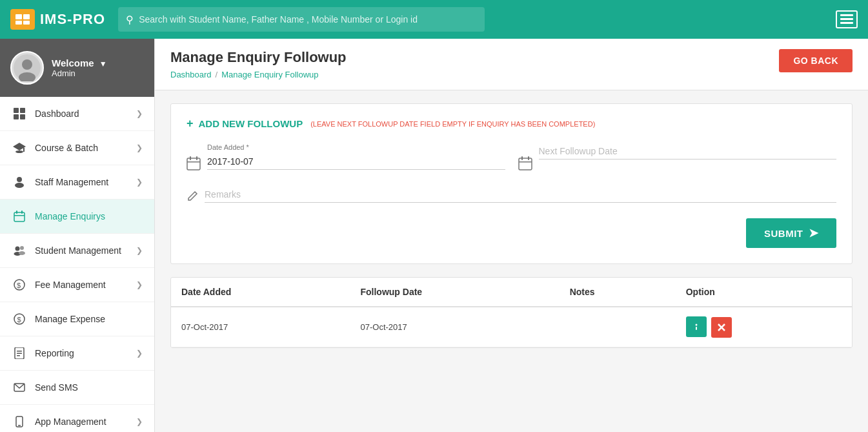 The width and height of the screenshot is (868, 432). Describe the element at coordinates (77, 285) in the screenshot. I see `sidebar-item-fee-management: $ Fee Management ❯` at that location.